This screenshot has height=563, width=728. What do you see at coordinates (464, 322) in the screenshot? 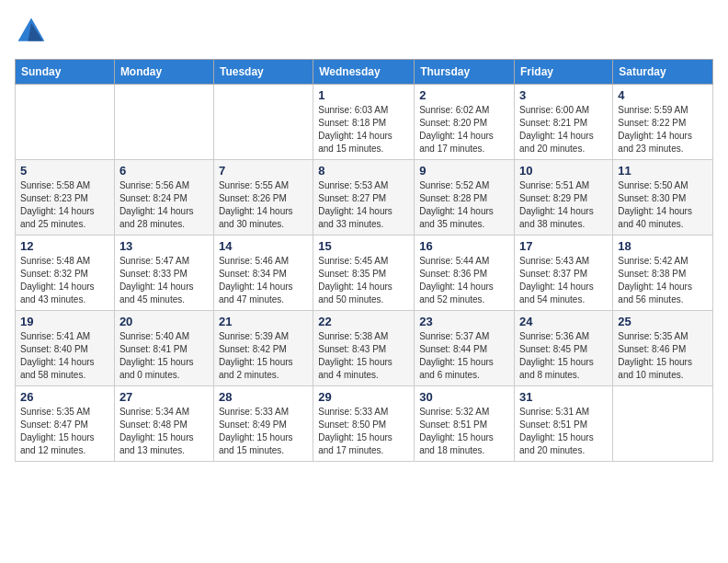
I see `day-number: 23` at bounding box center [464, 322].